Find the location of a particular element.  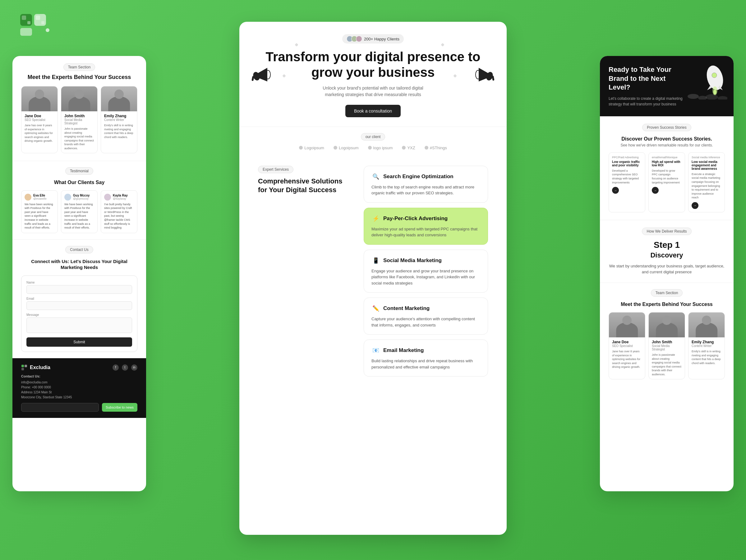

success-tag-2: email/email/Monique is located at coordinates (667, 157).